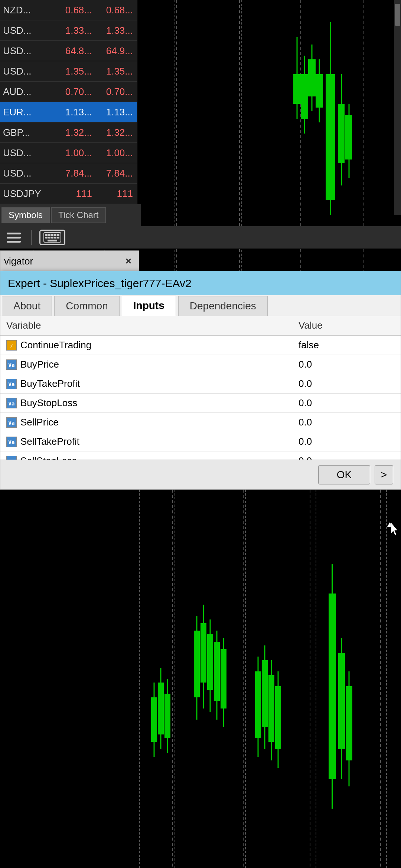  What do you see at coordinates (68, 51) in the screenshot?
I see `symbol-row: USD...64.8...64.9...` at bounding box center [68, 51].